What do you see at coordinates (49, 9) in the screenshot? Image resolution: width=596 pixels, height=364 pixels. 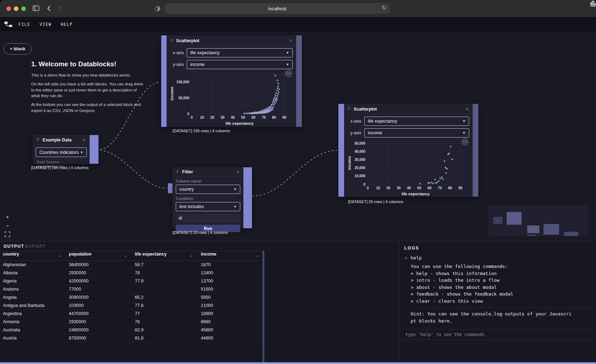 I see `back-icon` at bounding box center [49, 9].